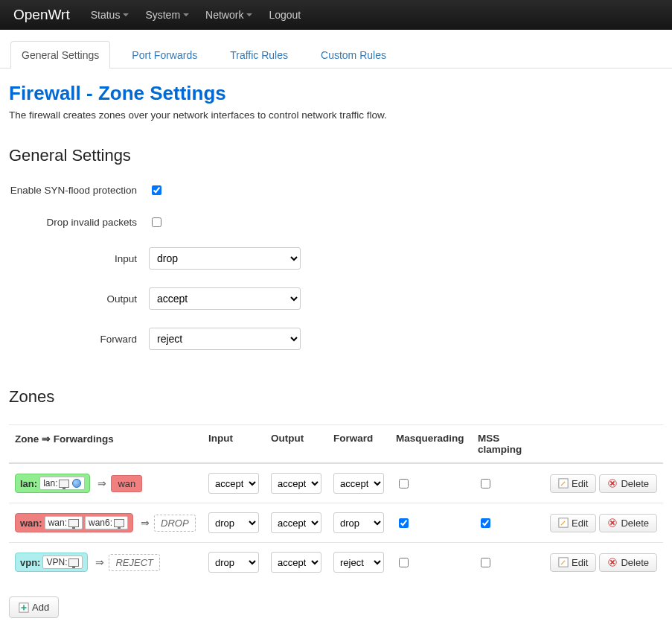 This screenshot has width=672, height=627. What do you see at coordinates (164, 55) in the screenshot?
I see `tab-port-forwards: Port Forwards` at bounding box center [164, 55].